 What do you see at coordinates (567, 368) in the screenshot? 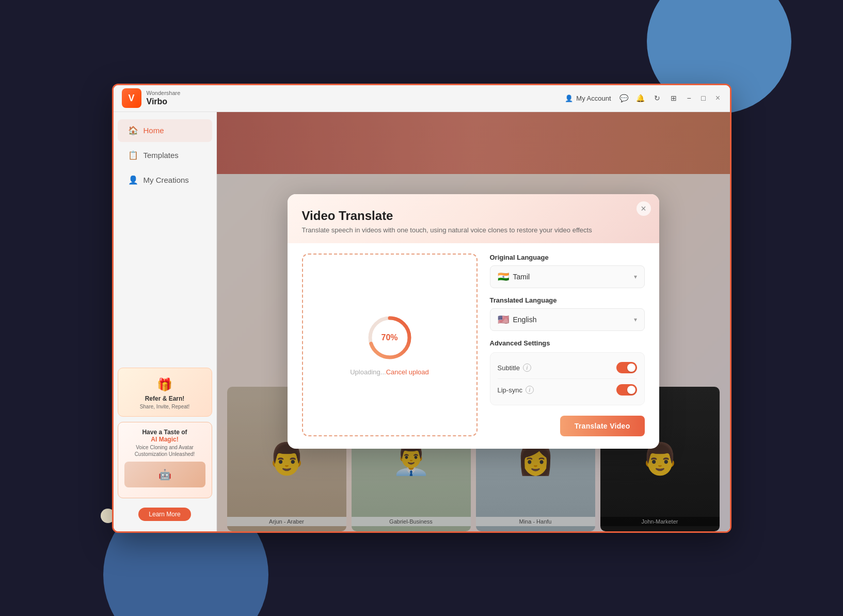
I see `subtitle-toggle-row: Subtitle i` at bounding box center [567, 368].